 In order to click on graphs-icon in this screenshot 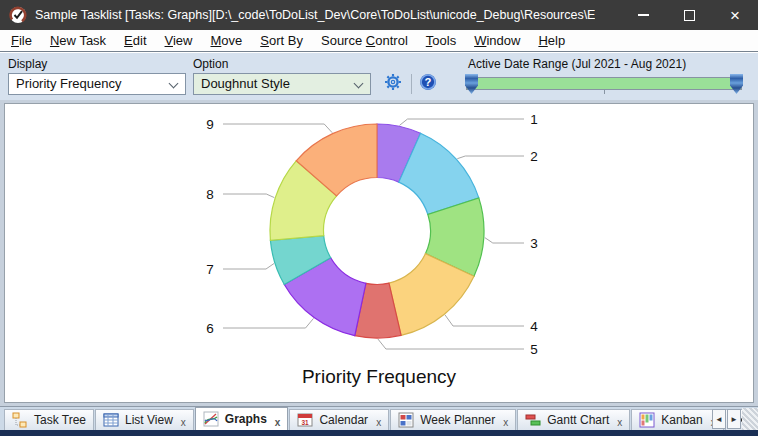, I will do `click(211, 419)`.